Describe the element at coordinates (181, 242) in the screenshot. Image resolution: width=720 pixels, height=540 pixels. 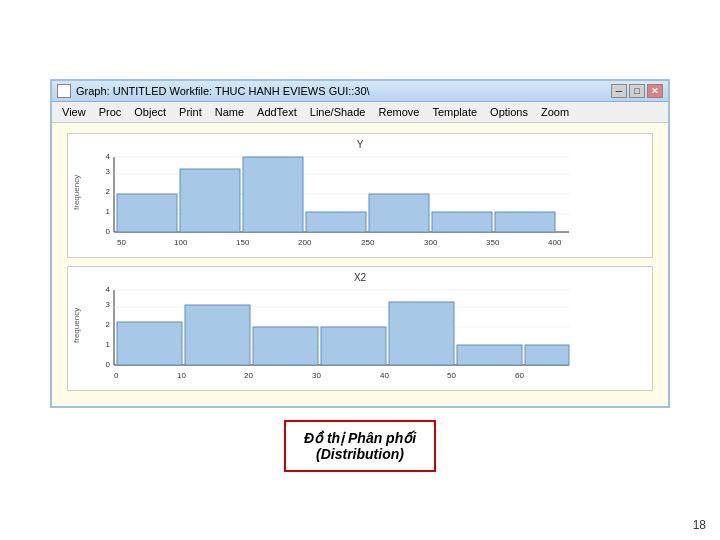
I see `svg-text: 100` at that location.